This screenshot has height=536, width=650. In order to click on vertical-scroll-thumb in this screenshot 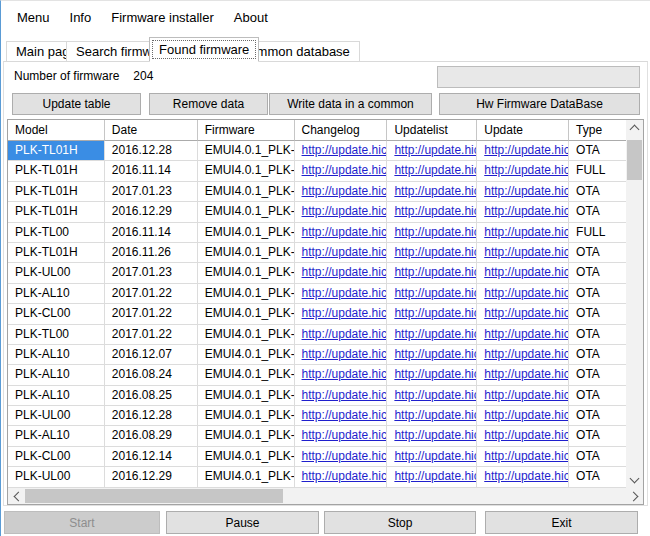, I will do `click(634, 160)`.